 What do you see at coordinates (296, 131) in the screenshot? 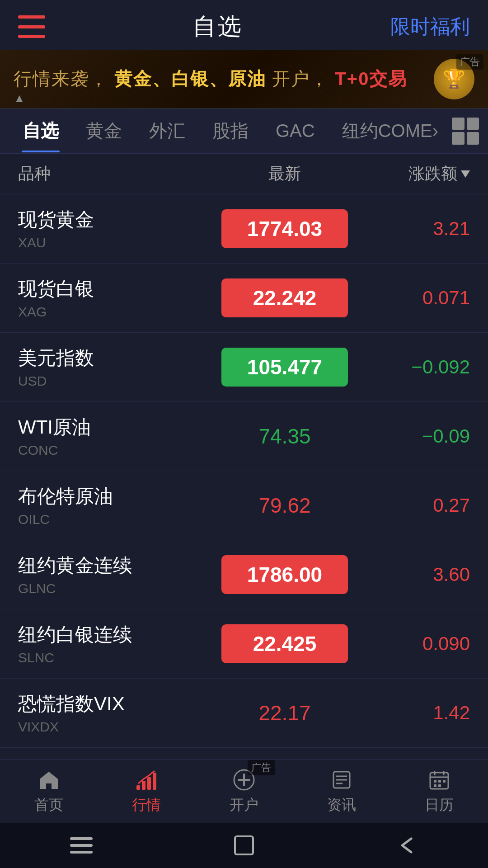
I see `tab-gac: GAC` at bounding box center [296, 131].